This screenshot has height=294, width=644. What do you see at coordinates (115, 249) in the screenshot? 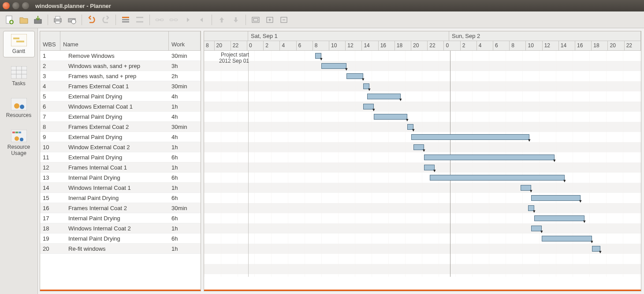
I see `cell-name: Re-fit windows` at bounding box center [115, 249].